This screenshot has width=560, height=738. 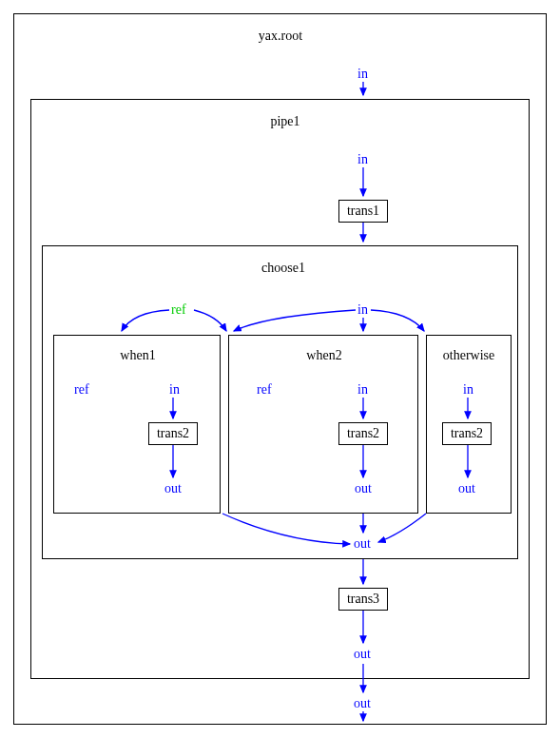 I want to click on when2-out-port: out, so click(x=363, y=489).